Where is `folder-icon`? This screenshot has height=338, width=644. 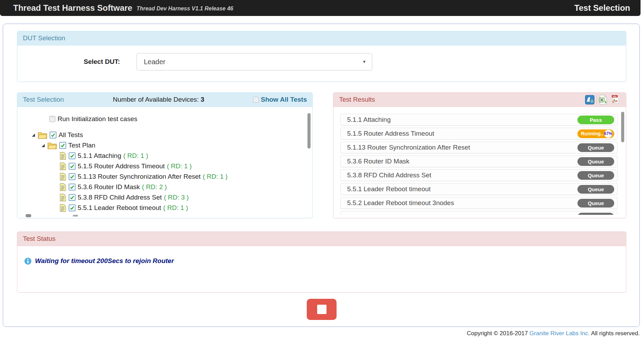 folder-icon is located at coordinates (42, 135).